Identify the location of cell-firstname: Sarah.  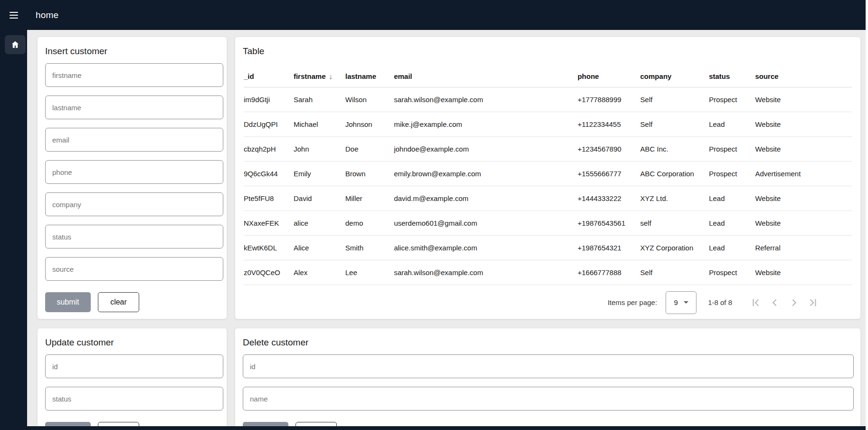
(319, 99).